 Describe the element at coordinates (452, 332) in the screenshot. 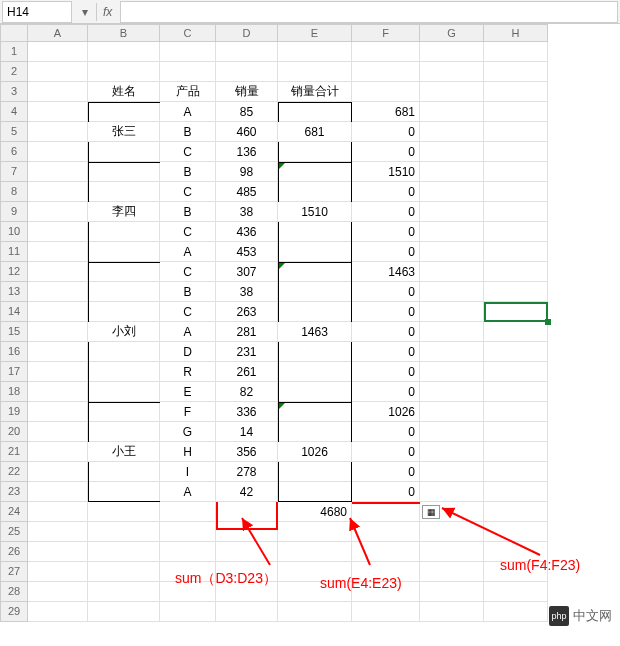

I see `cell-G15` at that location.